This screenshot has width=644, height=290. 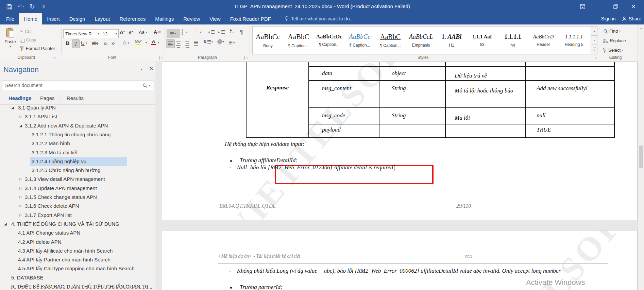 What do you see at coordinates (184, 32) in the screenshot?
I see `numbering-button: 1—2—3—▾` at bounding box center [184, 32].